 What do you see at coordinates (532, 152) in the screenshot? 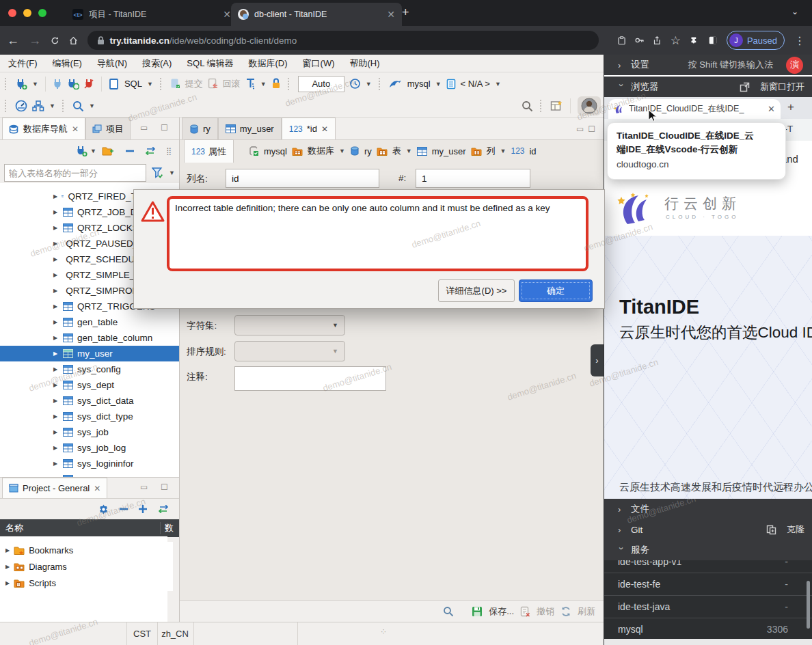
I see `breadcrumb-column: id` at bounding box center [532, 152].